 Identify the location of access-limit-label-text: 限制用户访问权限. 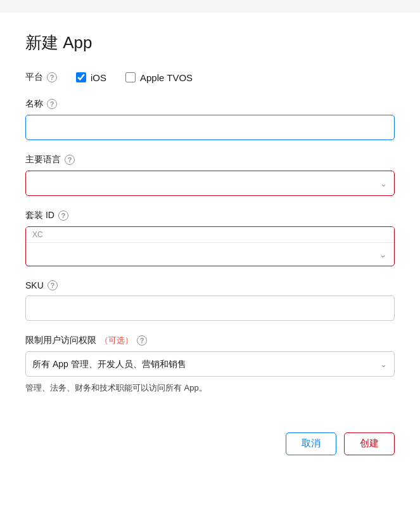
(61, 341).